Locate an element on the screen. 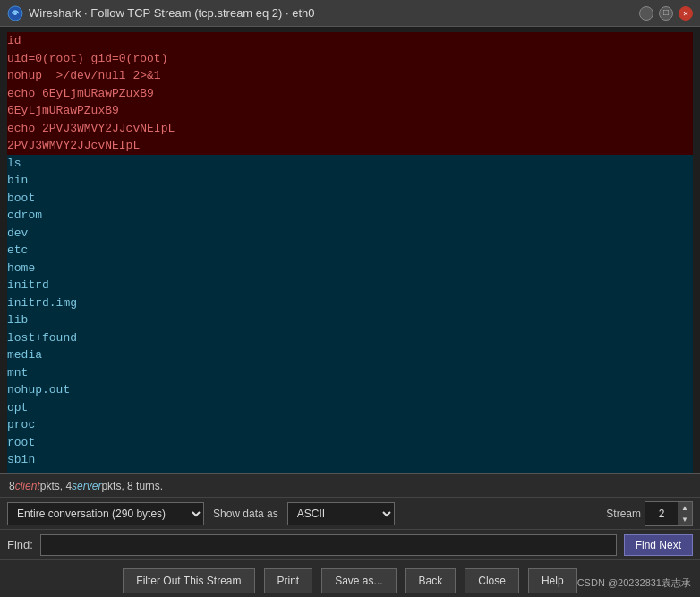 Image resolution: width=700 pixels, height=597 pixels. print-button: Print is located at coordinates (288, 581).